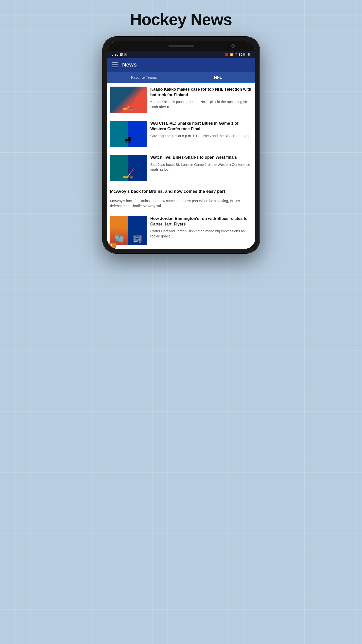 This screenshot has width=362, height=644. Describe the element at coordinates (201, 221) in the screenshot. I see `news-title-5: How Jordan Binnington's run with Blues r…` at that location.